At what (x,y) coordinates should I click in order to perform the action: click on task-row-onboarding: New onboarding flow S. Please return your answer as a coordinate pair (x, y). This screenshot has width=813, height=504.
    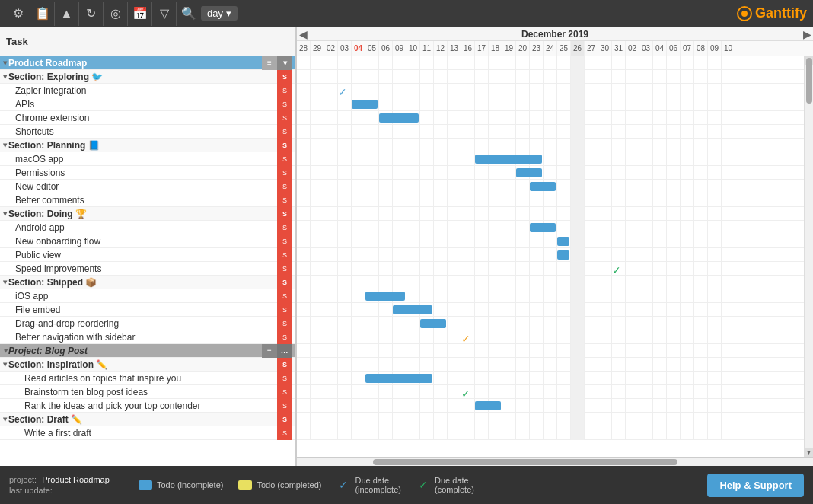
    Looking at the image, I should click on (148, 241).